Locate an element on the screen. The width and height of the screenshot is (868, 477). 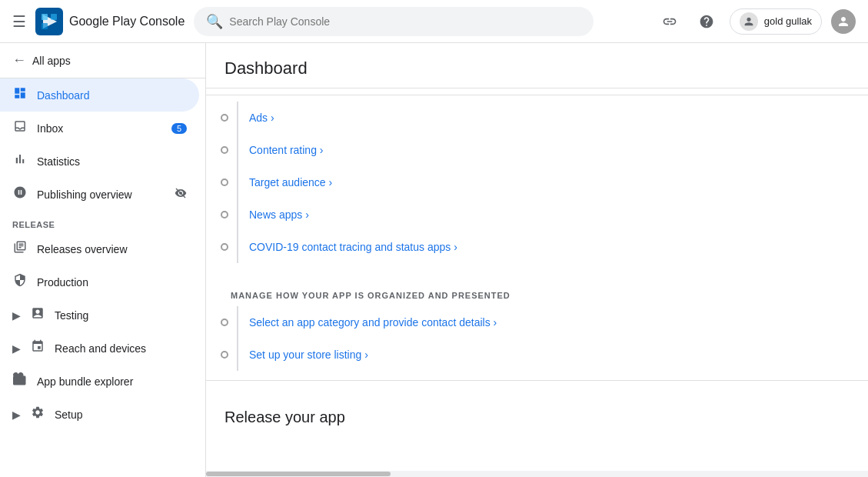
logo-text: Google Play Console is located at coordinates (127, 22).